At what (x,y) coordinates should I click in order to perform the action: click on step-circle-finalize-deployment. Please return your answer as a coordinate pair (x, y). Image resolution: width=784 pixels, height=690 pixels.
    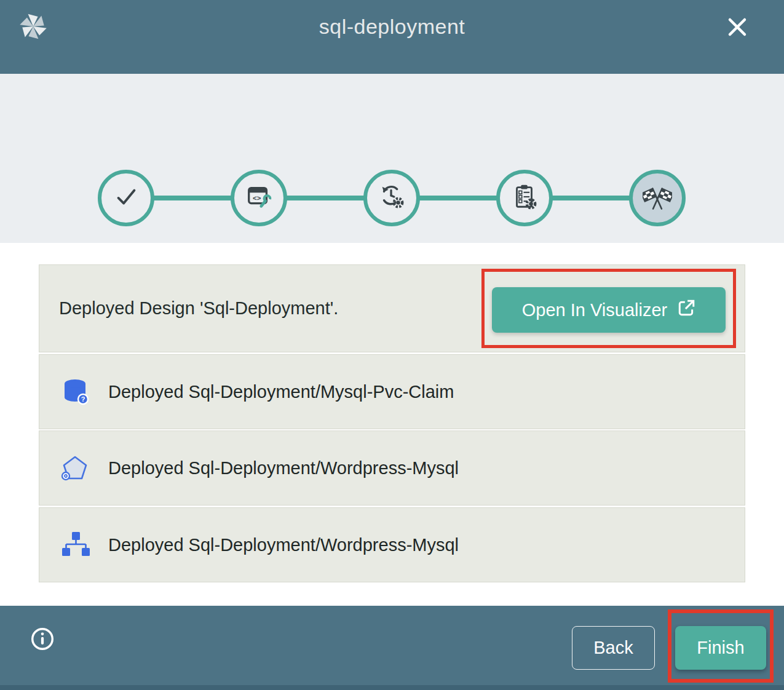
    Looking at the image, I should click on (525, 198).